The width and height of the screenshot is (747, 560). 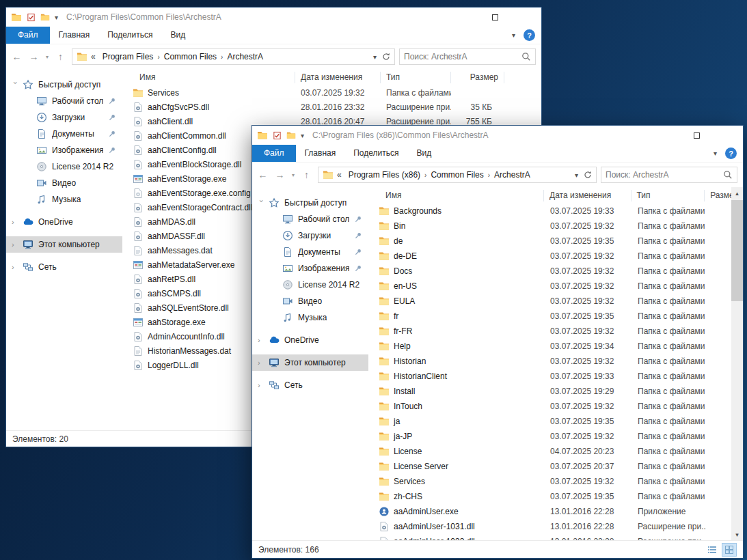 I want to click on column-header-size: Размер, so click(x=478, y=78).